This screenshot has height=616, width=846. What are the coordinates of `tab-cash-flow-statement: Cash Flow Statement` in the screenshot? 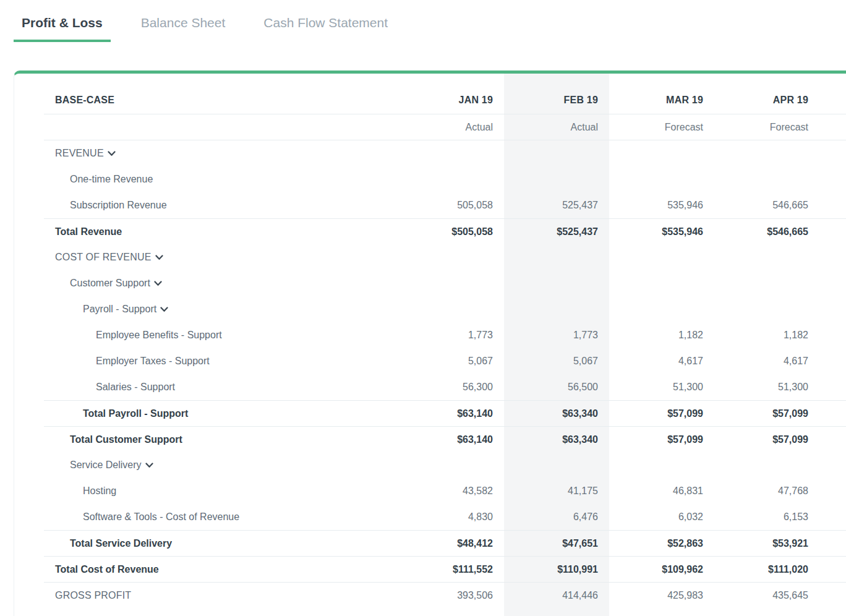 It's located at (325, 28).